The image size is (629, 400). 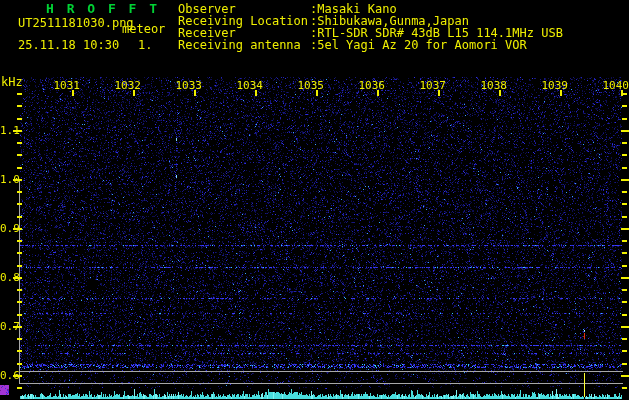 What do you see at coordinates (10, 130) in the screenshot?
I see `freq-tick-label: 1.1` at bounding box center [10, 130].